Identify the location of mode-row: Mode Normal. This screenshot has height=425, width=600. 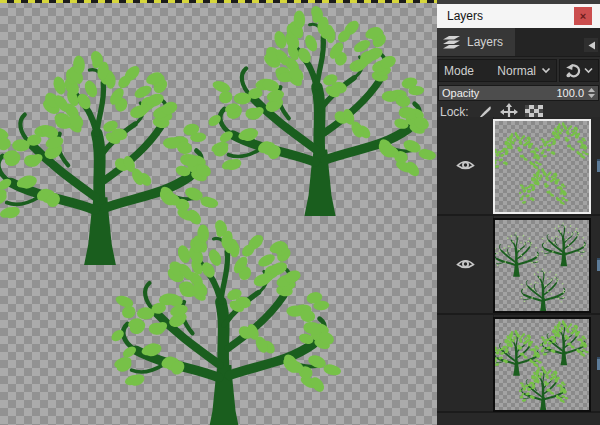
(518, 70).